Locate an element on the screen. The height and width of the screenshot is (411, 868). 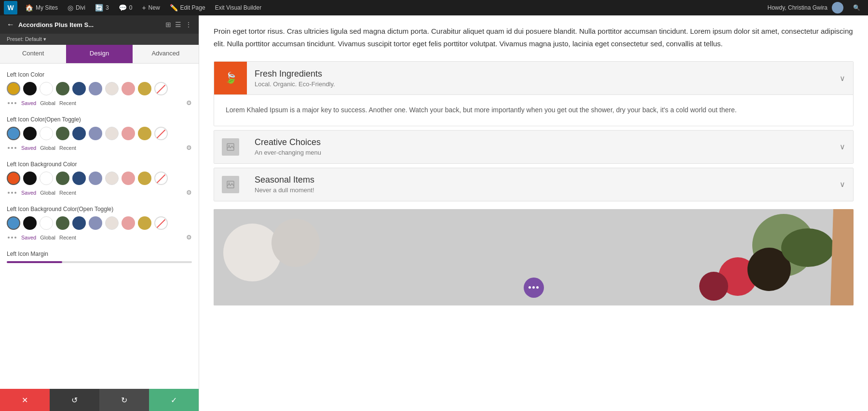
tab-content: Content is located at coordinates (33, 54).